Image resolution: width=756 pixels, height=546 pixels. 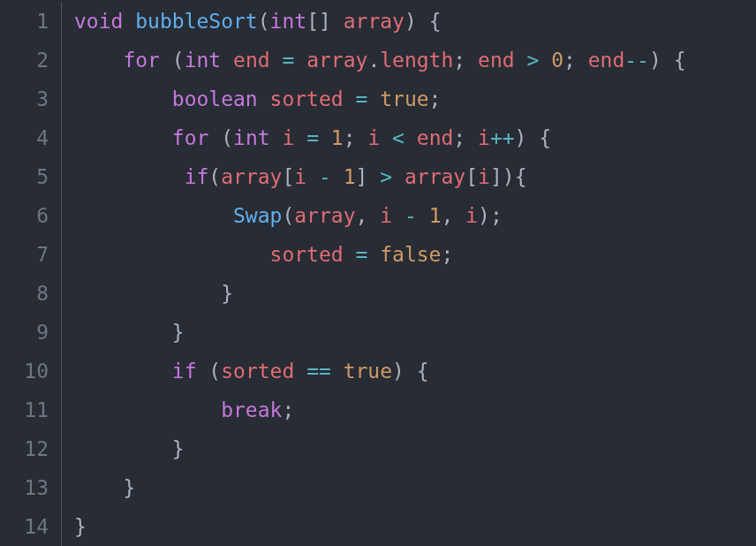 What do you see at coordinates (380, 99) in the screenshot?
I see `code-line: boolean sorted = true;` at bounding box center [380, 99].